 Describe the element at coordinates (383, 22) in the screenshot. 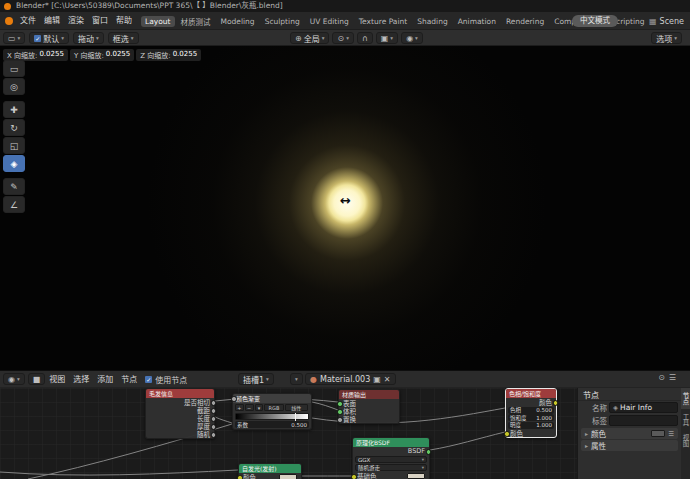

I see `workspace-tab-texture-paint: Texture Paint` at that location.